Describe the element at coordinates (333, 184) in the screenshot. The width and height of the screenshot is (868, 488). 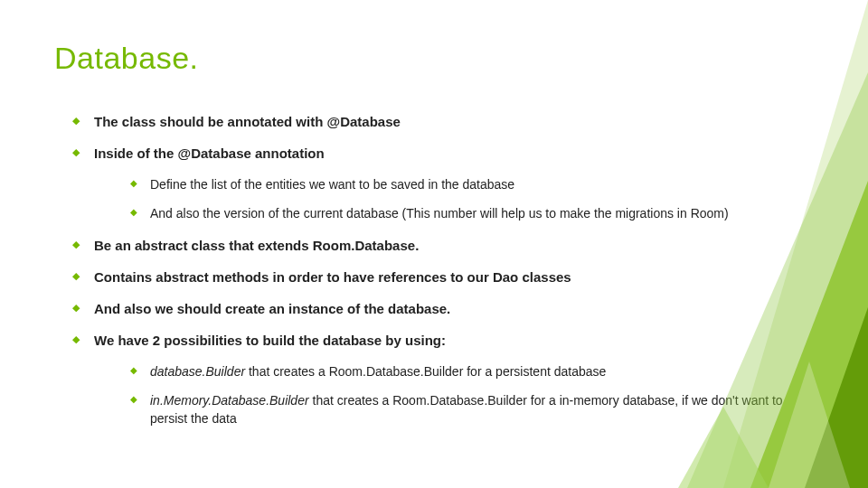
I see `sub-bullet-text: Define the list of the entities we want …` at that location.